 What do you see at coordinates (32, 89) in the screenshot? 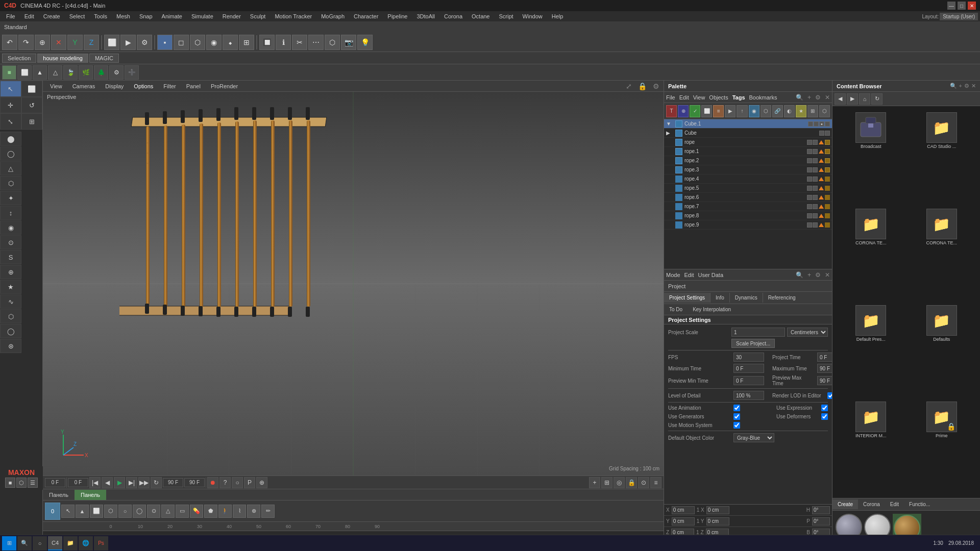
I see `select-rect-btn: ⬜` at bounding box center [32, 89].